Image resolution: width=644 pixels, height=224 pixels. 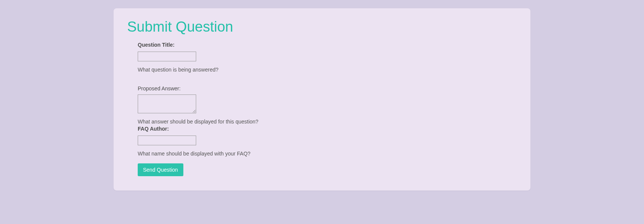 I want to click on faq-author-input, so click(x=167, y=140).